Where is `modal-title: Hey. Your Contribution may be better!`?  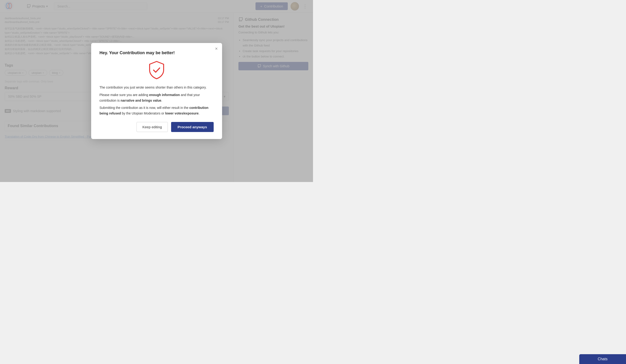 modal-title: Hey. Your Contribution may be better! is located at coordinates (156, 53).